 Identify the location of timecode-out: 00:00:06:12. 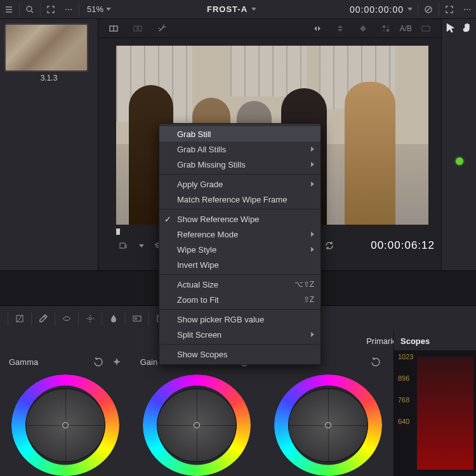
(402, 246).